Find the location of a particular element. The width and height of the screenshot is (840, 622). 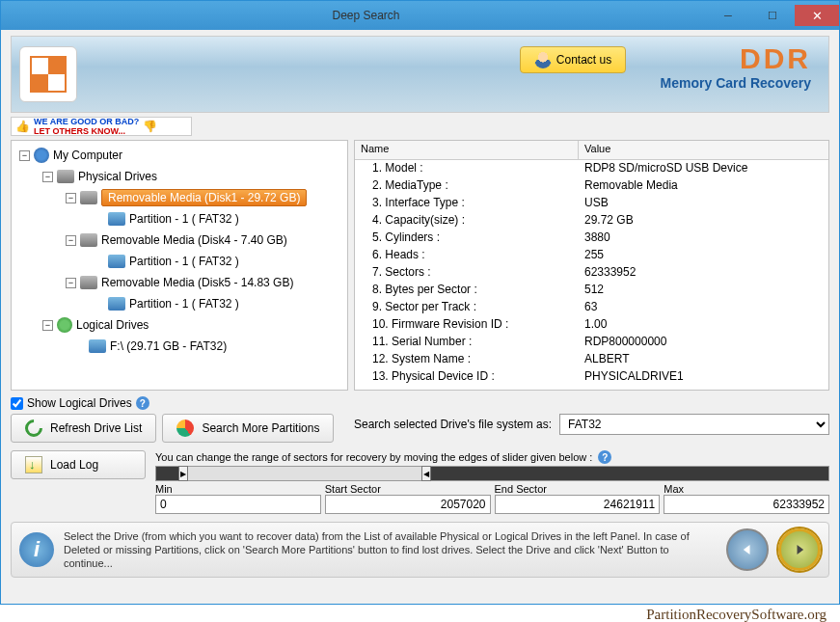

footer-text: Select the Drive (from which you want to… is located at coordinates (390, 550).